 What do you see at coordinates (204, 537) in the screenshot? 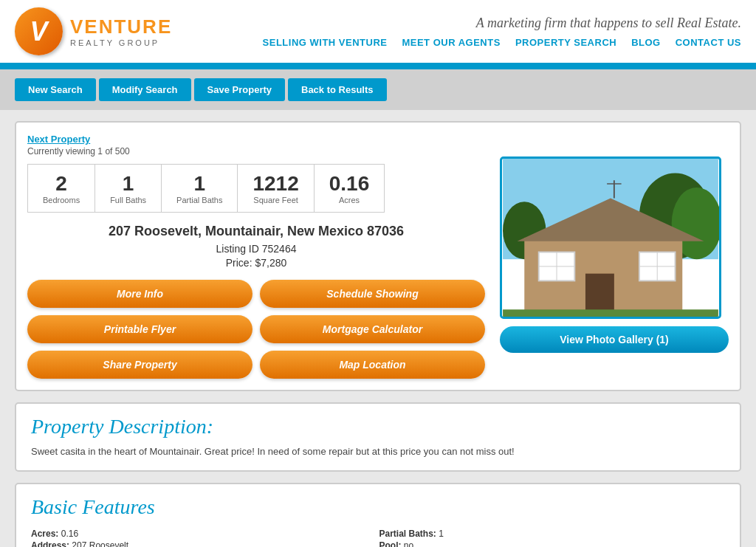
I see `features-left-col: Acres: 0.16 Address: 207 Roosevelt Appli…` at bounding box center [204, 537].